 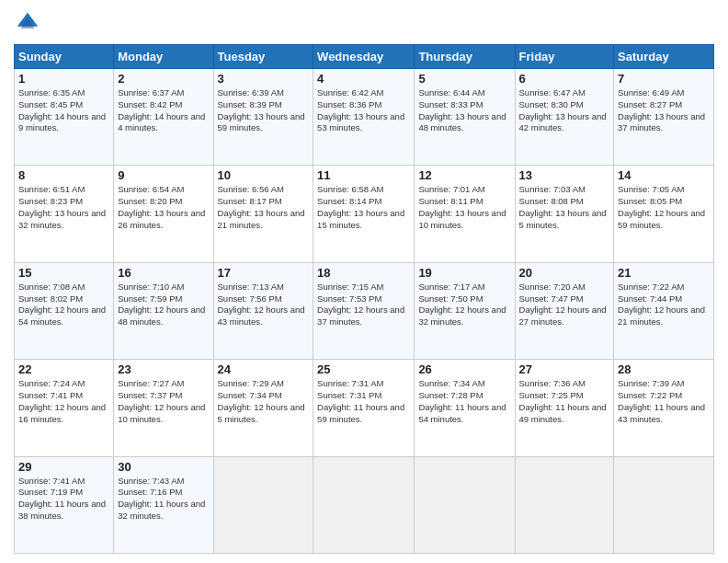 What do you see at coordinates (263, 408) in the screenshot?
I see `day-cell: 24 Sunrise: 7:29 AM Sunset: 7:34 PM Dayl…` at bounding box center [263, 408].